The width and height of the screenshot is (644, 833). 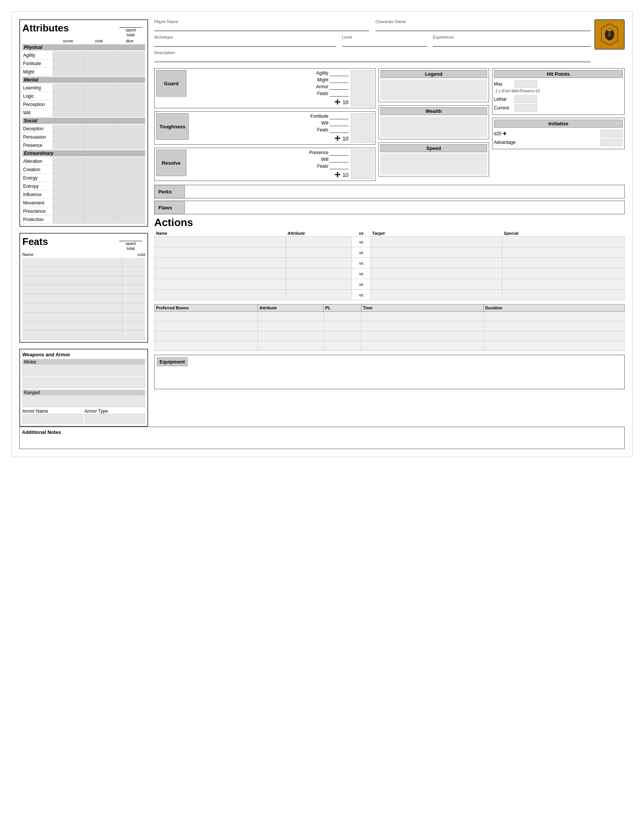 I want to click on flaws-content, so click(x=404, y=207).